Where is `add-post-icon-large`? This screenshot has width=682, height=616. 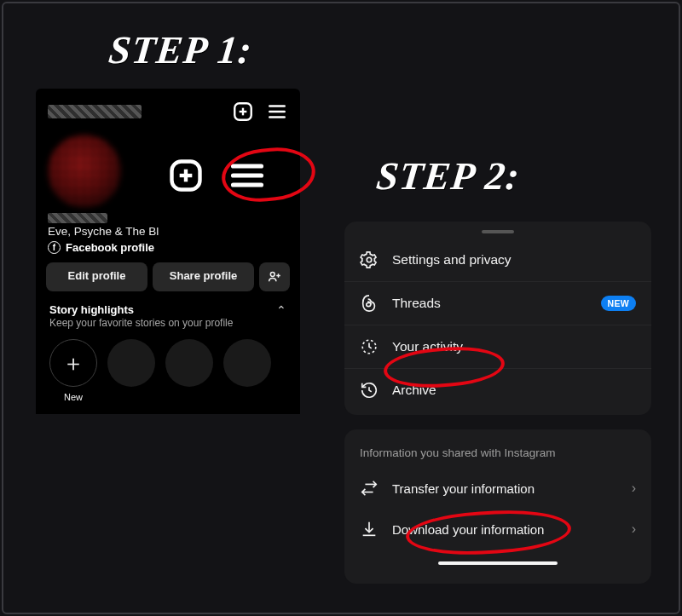 add-post-icon-large is located at coordinates (186, 176).